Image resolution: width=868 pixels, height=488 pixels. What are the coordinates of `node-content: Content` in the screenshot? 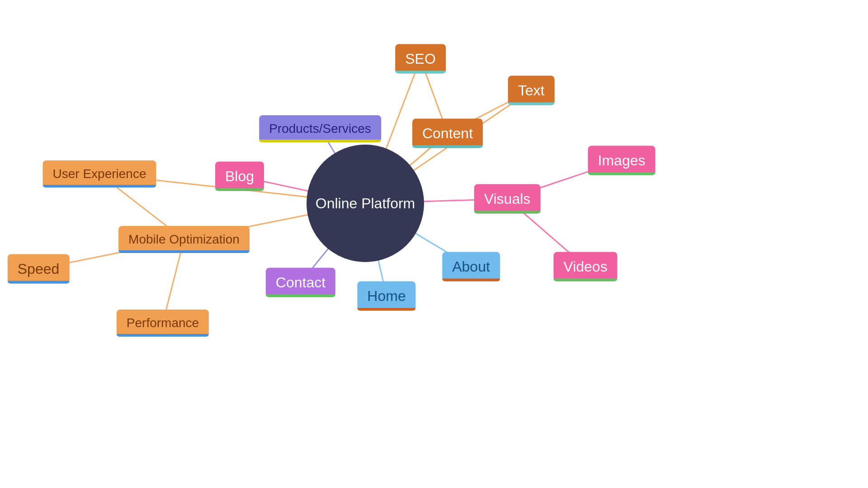 It's located at (448, 134).